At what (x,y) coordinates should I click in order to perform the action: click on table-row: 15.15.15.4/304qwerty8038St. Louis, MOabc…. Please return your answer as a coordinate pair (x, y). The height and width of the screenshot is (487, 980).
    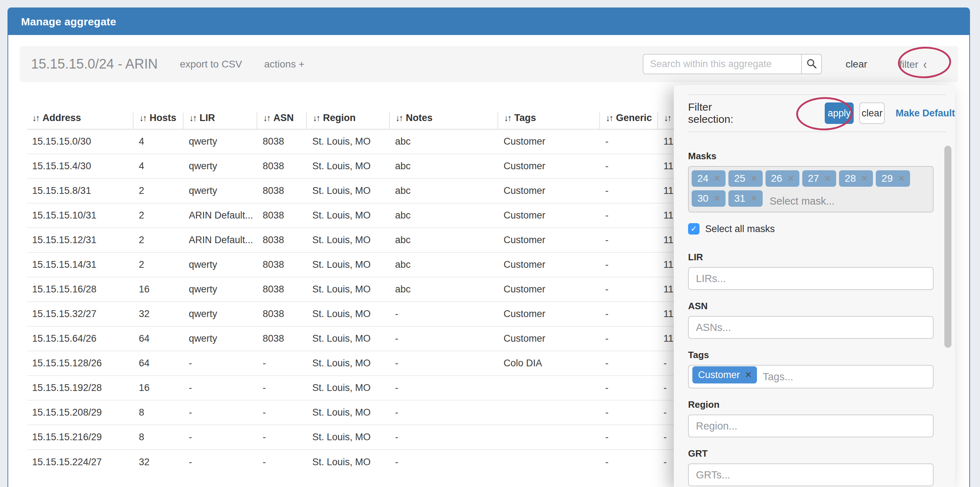
    Looking at the image, I should click on (371, 166).